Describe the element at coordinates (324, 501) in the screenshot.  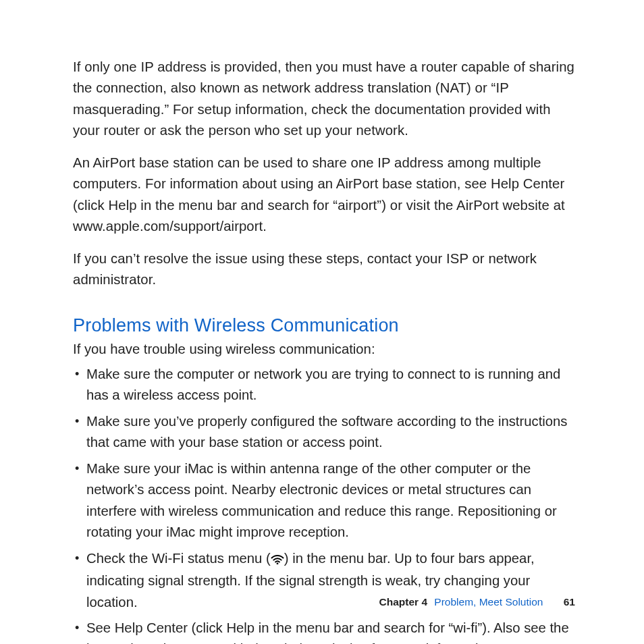
I see `list-item: Make sure your iMac is within antenna ra…` at that location.